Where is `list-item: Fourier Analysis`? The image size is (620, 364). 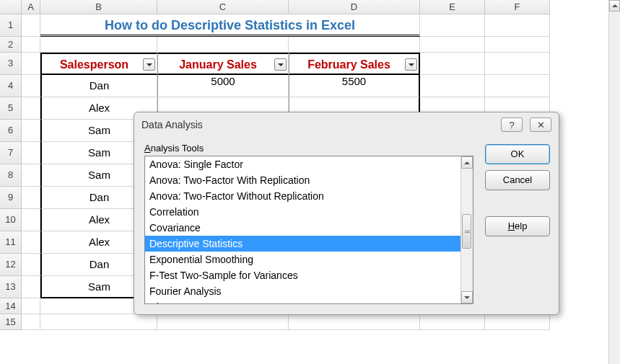 list-item: Fourier Analysis is located at coordinates (303, 291).